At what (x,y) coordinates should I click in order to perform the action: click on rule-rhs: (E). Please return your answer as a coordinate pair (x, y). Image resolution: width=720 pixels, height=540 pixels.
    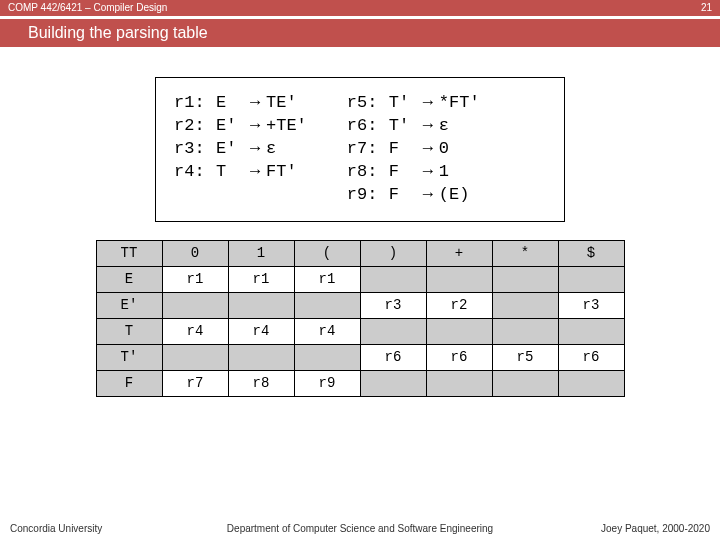
    Looking at the image, I should click on (454, 196).